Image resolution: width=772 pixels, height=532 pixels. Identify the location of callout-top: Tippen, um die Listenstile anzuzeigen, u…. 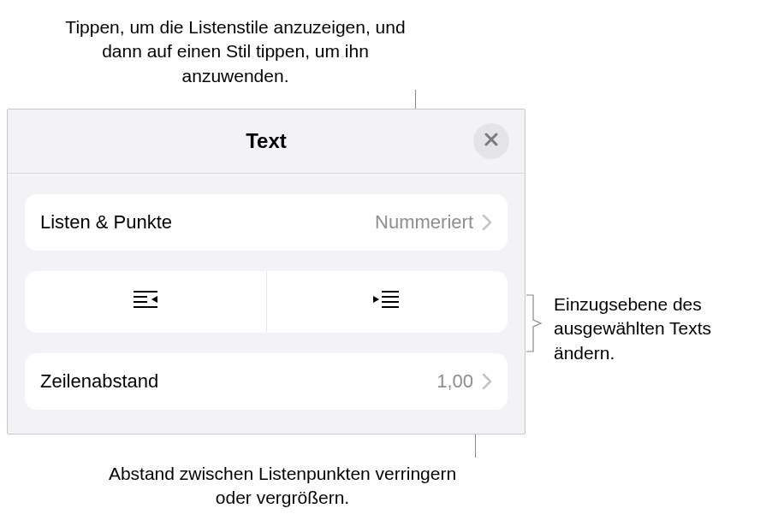
(235, 51).